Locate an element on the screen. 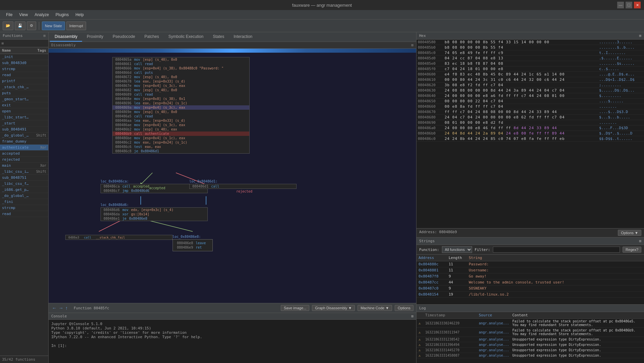  func-row-libc-csu-fini: _libc_csu_fini is located at coordinates (24, 184).